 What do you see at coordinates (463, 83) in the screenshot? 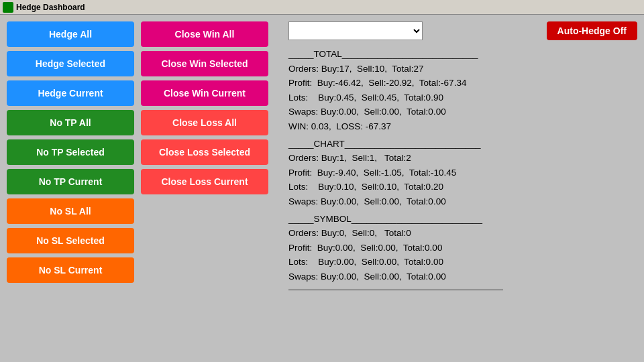
I see `total-profit: Profit: Buy:-46.42, Sell:-20.92, Total:-…` at bounding box center [463, 83].